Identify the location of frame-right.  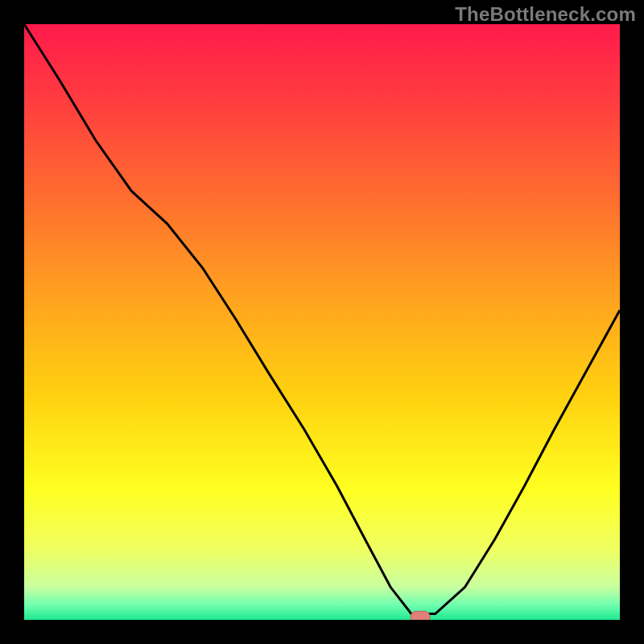
(632, 322).